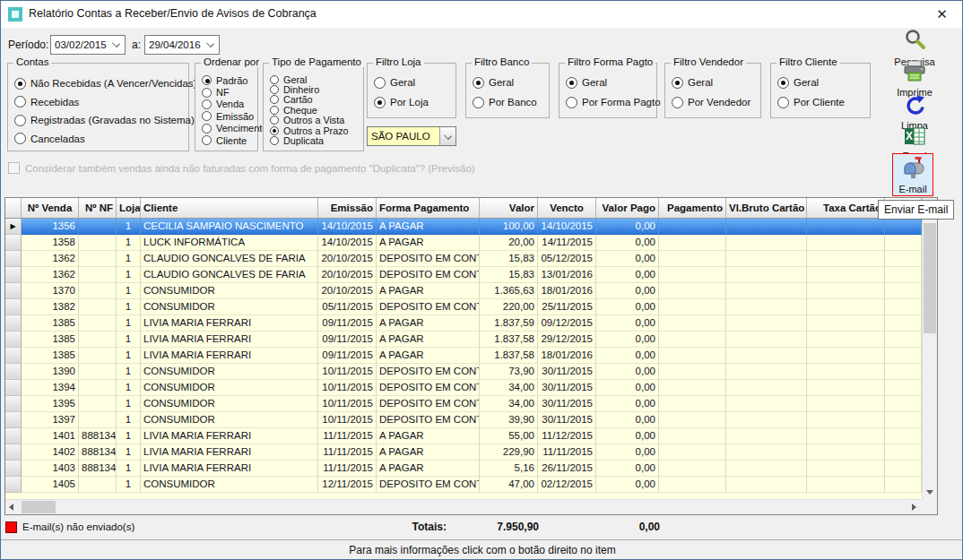 The height and width of the screenshot is (560, 963). I want to click on table-row: ▶13561CECILIA SAMPAIO NASCIMENTO14/10/20…, so click(464, 227).